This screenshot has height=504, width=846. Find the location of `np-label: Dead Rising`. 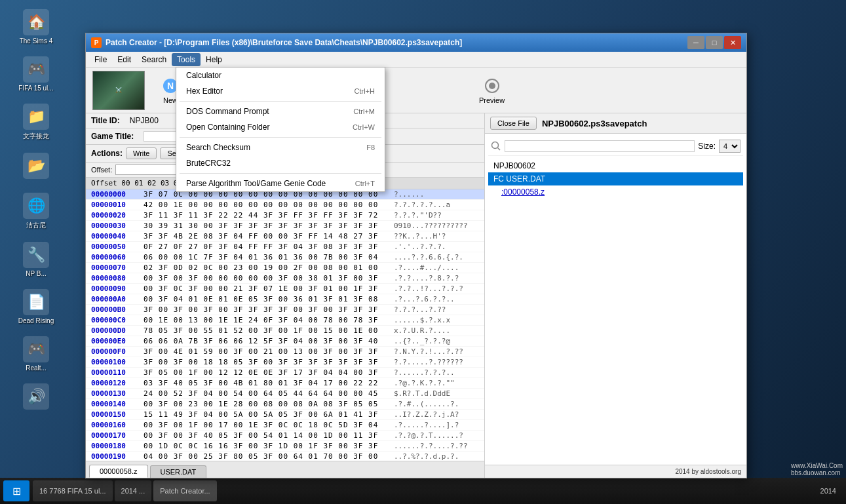

np-label: Dead Rising is located at coordinates (36, 321).